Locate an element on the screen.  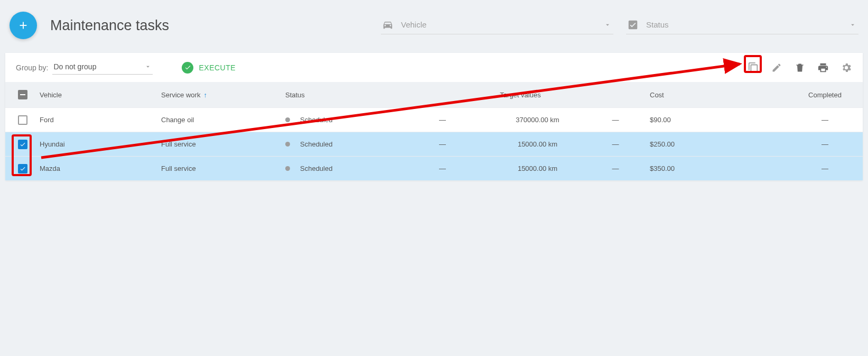
checkbox-icon is located at coordinates (633, 25).